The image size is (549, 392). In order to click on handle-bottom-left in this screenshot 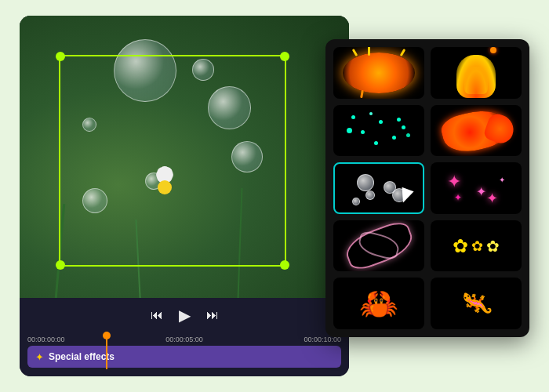, I will do `click(60, 265)`.